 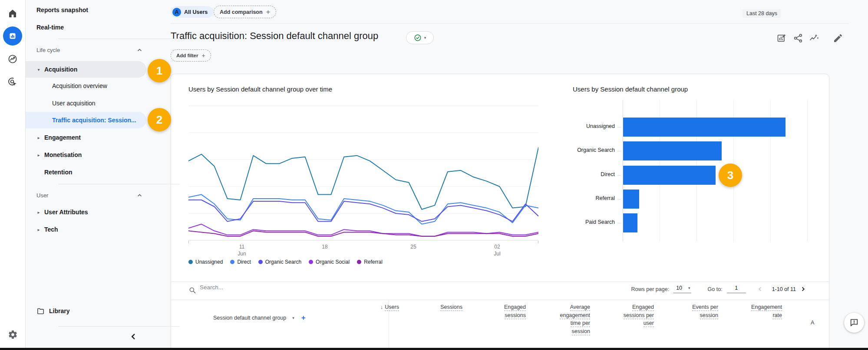 What do you see at coordinates (48, 50) in the screenshot?
I see `section-label: Life cycle` at bounding box center [48, 50].